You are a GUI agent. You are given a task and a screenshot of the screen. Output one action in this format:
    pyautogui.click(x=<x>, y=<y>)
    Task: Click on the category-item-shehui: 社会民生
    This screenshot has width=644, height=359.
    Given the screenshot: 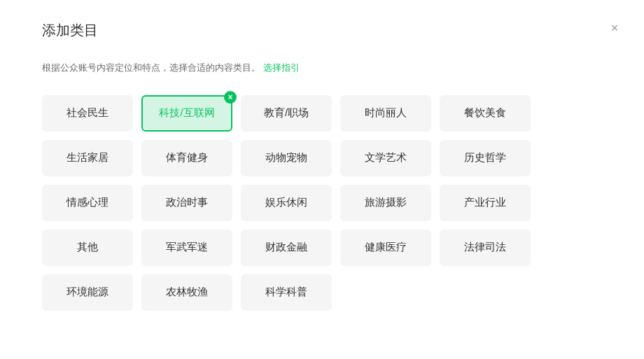 What is the action you would take?
    pyautogui.click(x=88, y=113)
    